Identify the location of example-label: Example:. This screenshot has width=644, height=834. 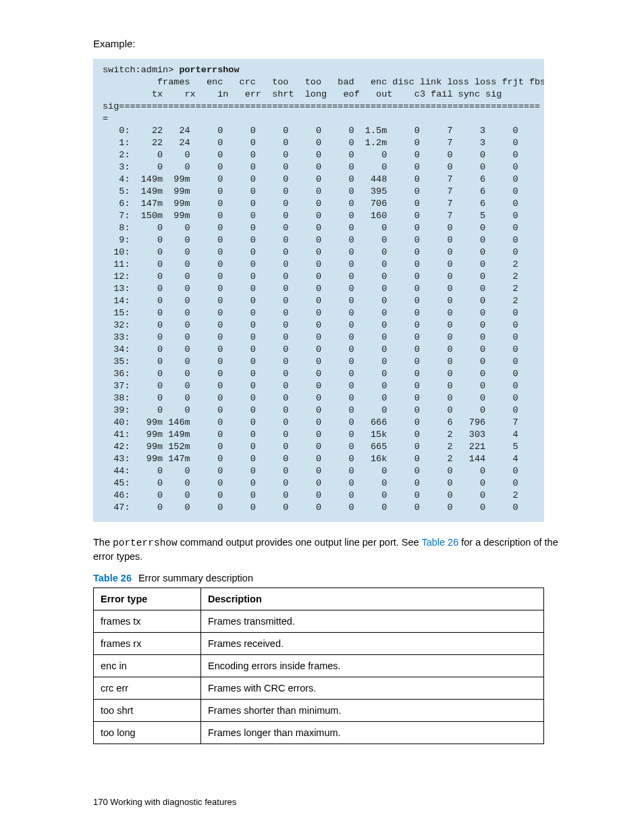
(328, 43).